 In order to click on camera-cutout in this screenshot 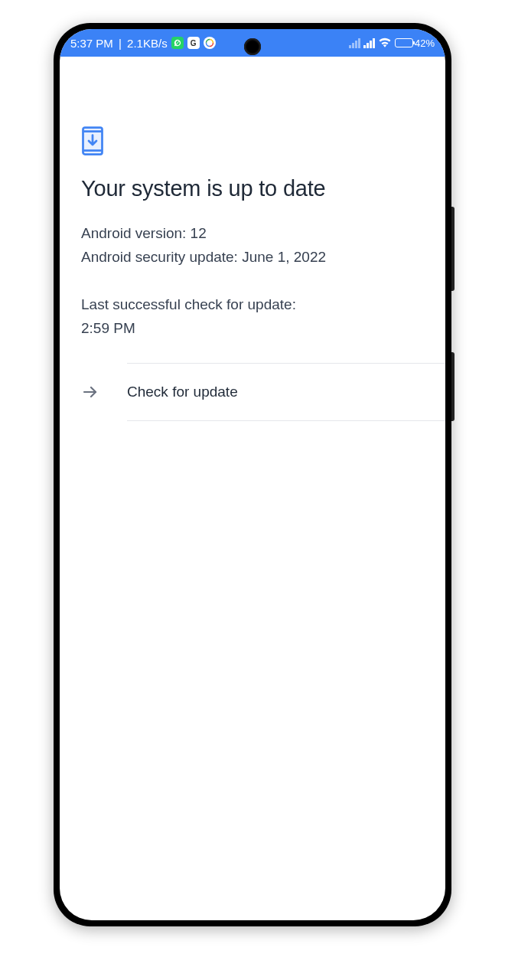, I will do `click(252, 47)`.